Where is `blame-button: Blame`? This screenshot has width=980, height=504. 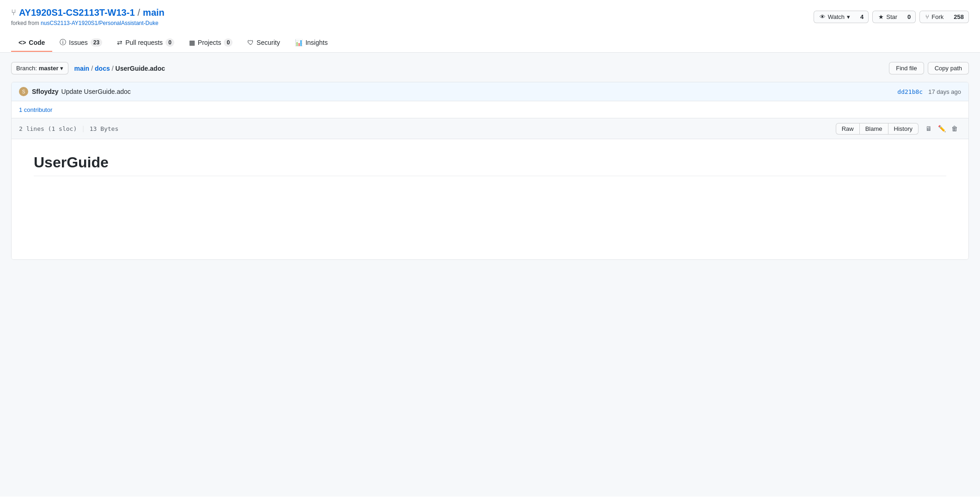
blame-button: Blame is located at coordinates (874, 129).